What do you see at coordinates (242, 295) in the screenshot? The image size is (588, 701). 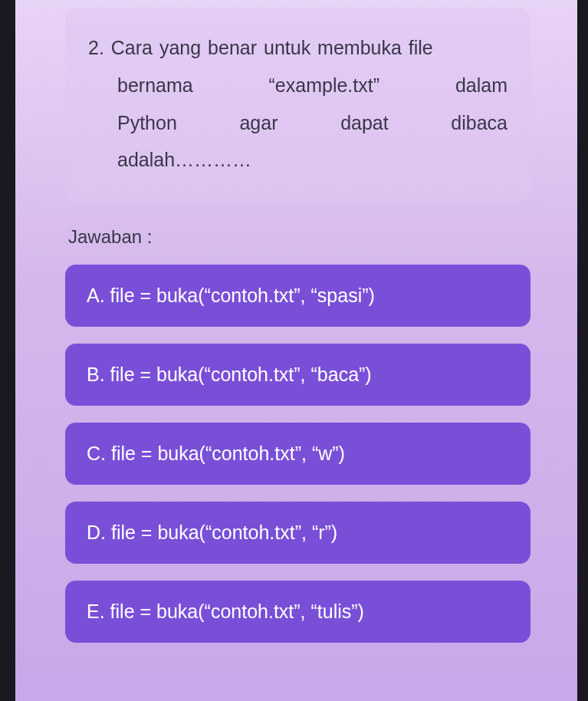 I see `answer-text: file = buka(“contoh.txt”, “spasi”)` at bounding box center [242, 295].